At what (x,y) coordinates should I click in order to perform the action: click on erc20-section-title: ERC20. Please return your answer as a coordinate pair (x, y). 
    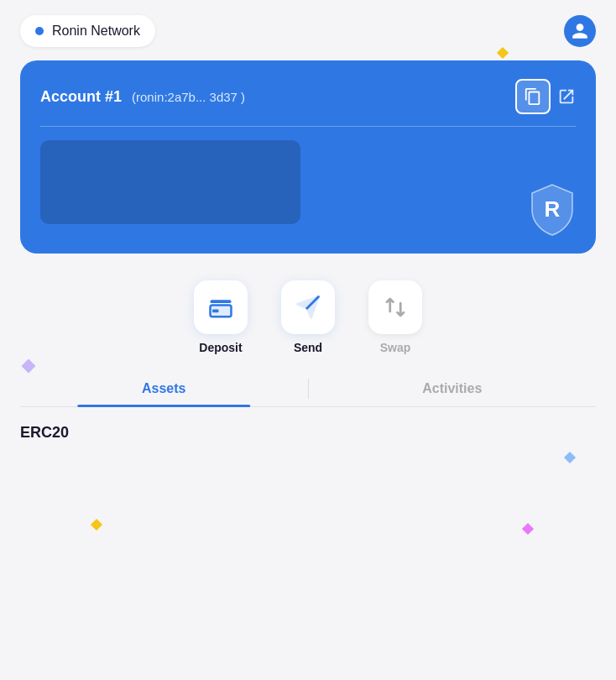
    Looking at the image, I should click on (308, 425).